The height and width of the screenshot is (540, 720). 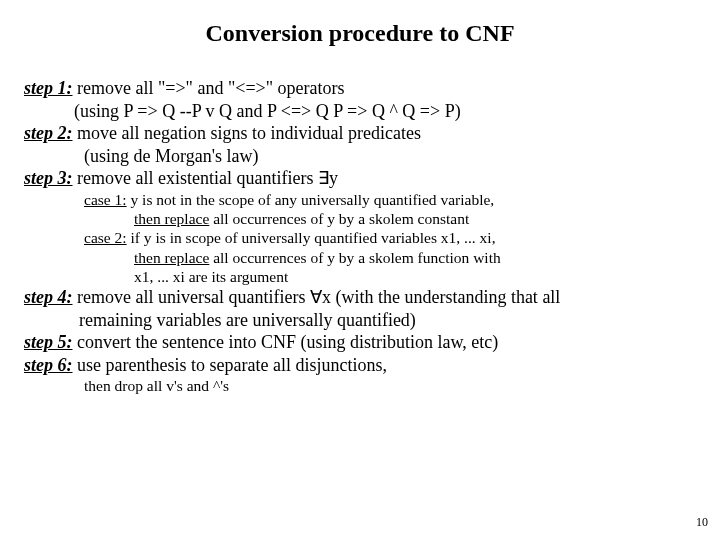 What do you see at coordinates (360, 276) in the screenshot?
I see `step-3-case2-c: x1, ... xi are its argument` at bounding box center [360, 276].